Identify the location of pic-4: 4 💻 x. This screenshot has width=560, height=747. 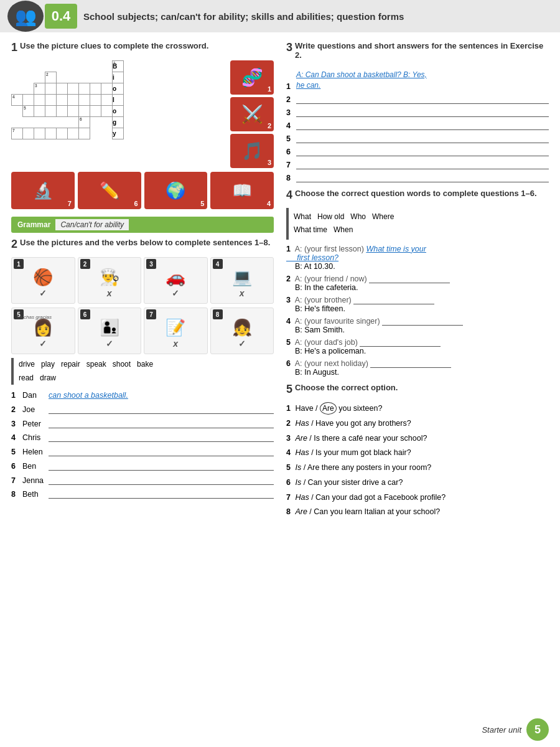
(243, 280).